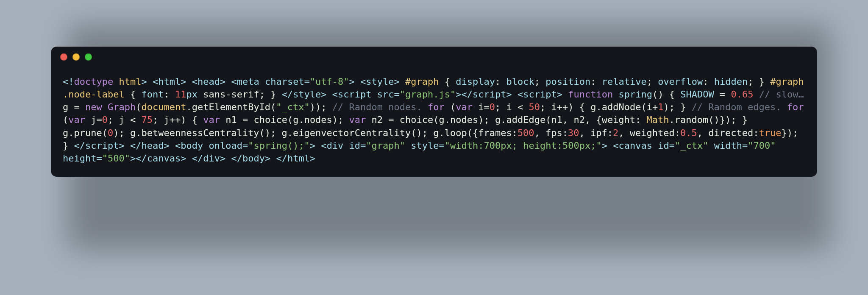 This screenshot has width=868, height=295. I want to click on code-token: 11, so click(181, 94).